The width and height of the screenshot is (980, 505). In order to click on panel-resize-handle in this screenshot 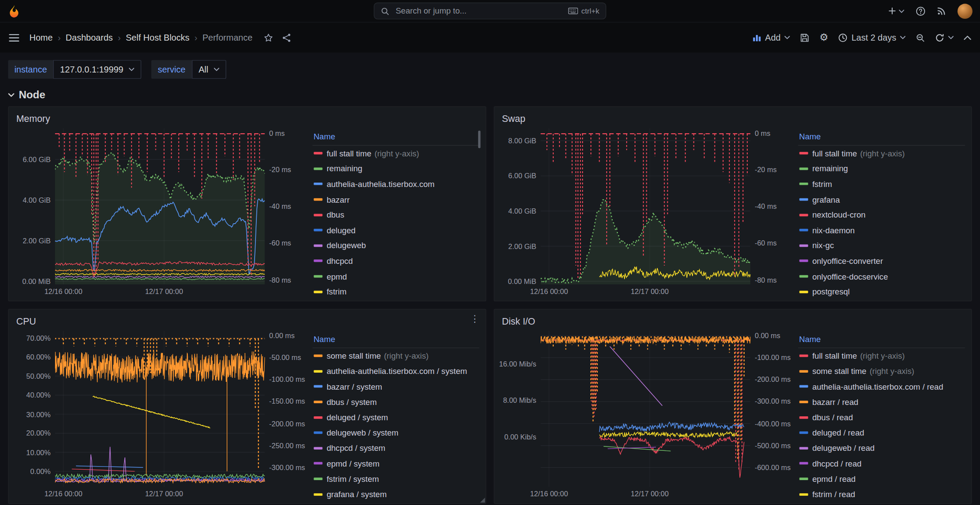, I will do `click(482, 500)`.